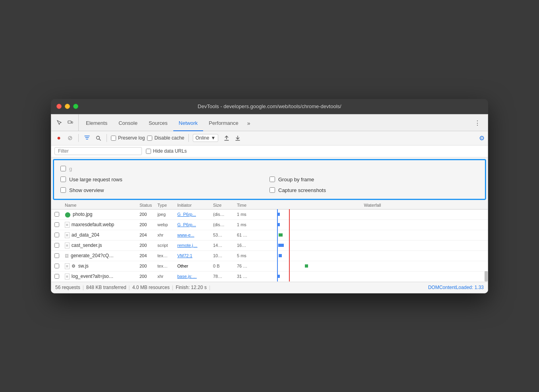 The image size is (539, 392). I want to click on tabs-bar: Elements Console Sources Network Perform…, so click(270, 123).